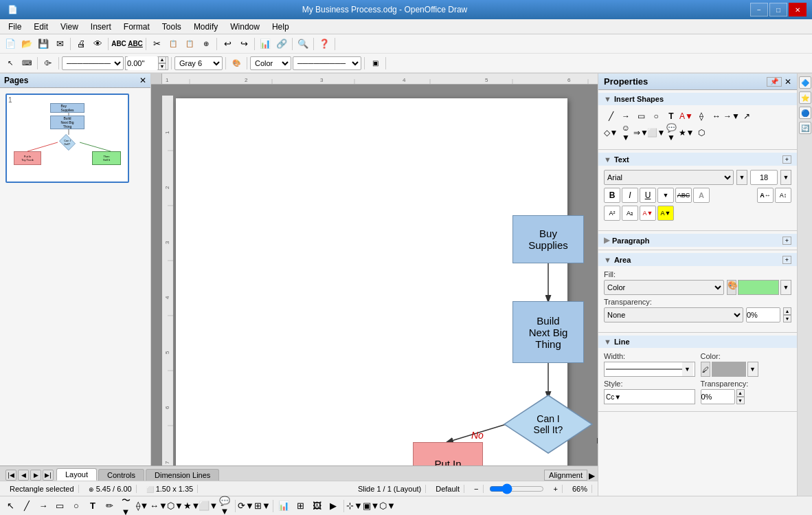 Image resolution: width=812 pixels, height=515 pixels. What do you see at coordinates (143, 80) in the screenshot?
I see `pages-close-button: ✕` at bounding box center [143, 80].